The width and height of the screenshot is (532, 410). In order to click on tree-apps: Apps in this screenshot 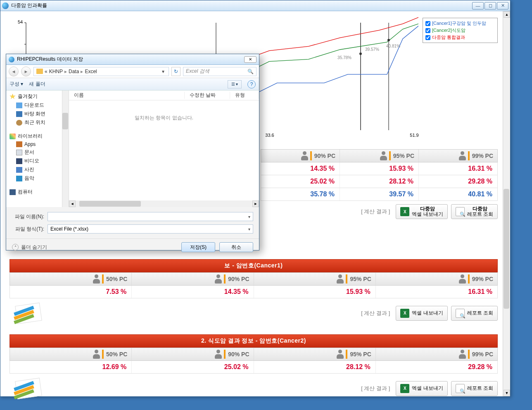, I will do `click(37, 144)`.